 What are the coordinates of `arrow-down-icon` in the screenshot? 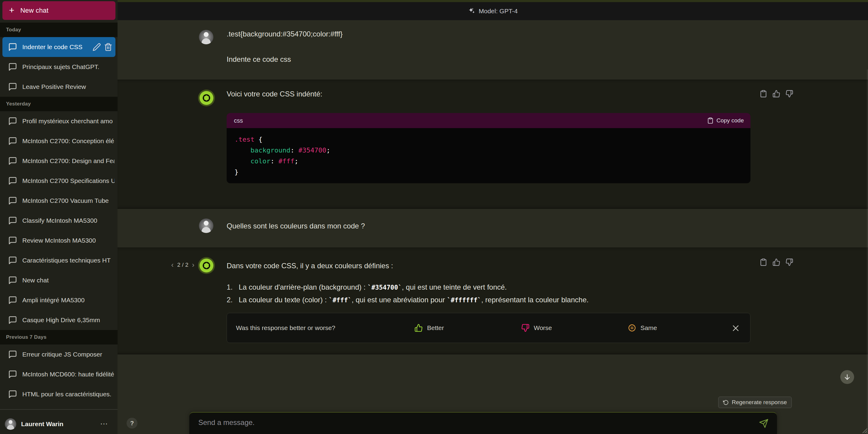 It's located at (847, 377).